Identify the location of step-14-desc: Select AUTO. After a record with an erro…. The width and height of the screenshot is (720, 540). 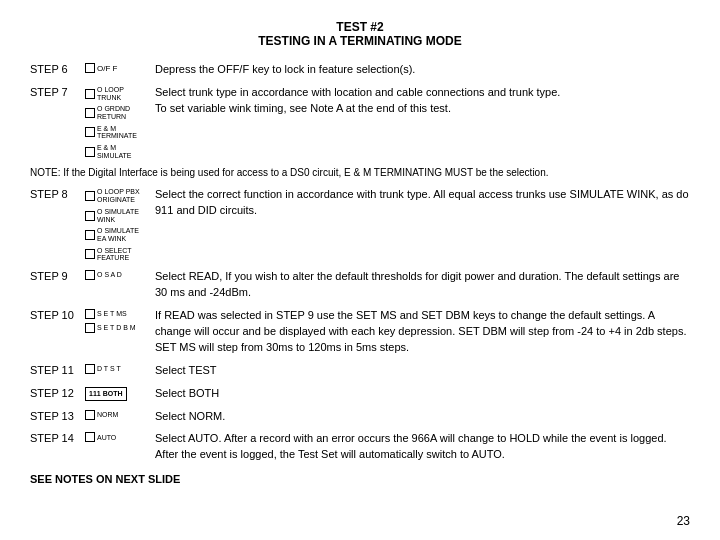
(422, 447).